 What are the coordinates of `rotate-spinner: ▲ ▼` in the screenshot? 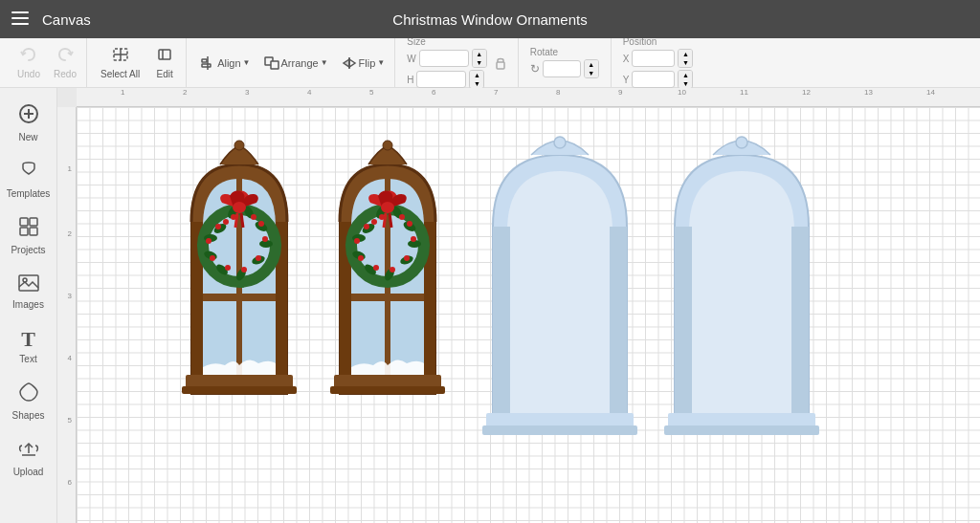 It's located at (591, 69).